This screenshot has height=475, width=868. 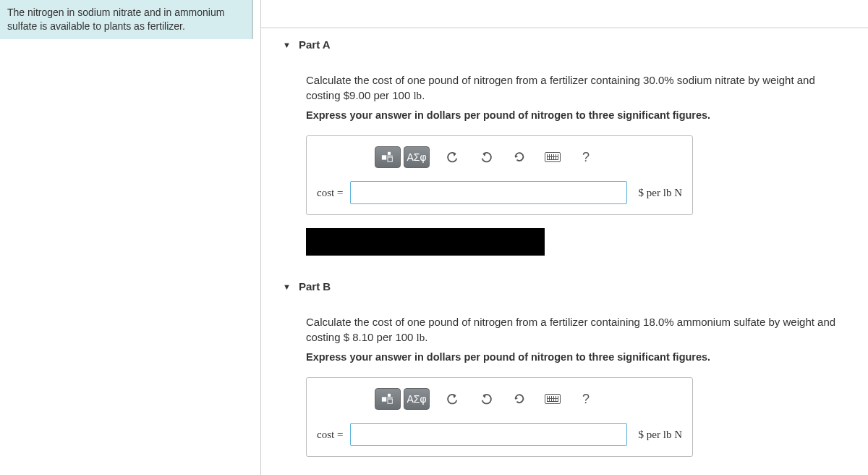 I want to click on part-b-prompt: Calculate the cost of one pound of nitro…, so click(x=576, y=330).